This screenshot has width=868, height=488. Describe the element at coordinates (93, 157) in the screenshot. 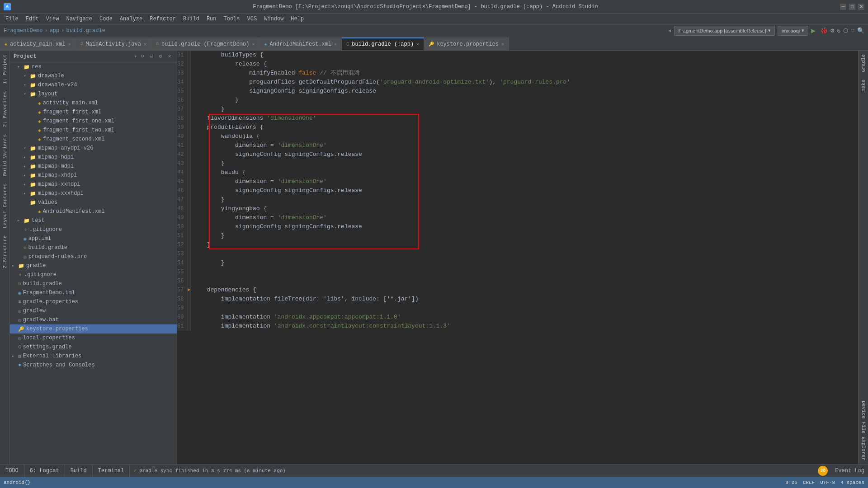

I see `sidebar-item-mipmap-hdpi: ▸ 📁 mipmap-hdpi` at that location.